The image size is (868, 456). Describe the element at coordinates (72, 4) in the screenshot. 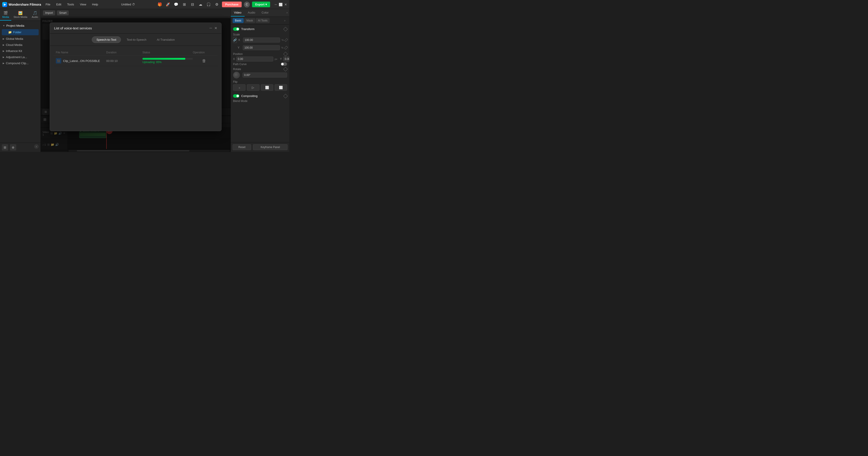

I see `menu-bar: File Edit Tools View Help` at that location.